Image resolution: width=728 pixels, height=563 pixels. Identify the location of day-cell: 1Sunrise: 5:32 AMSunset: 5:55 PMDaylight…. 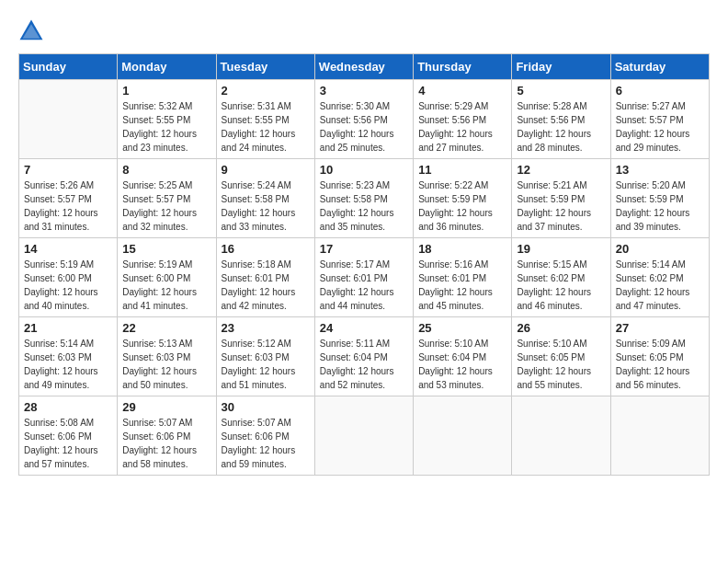
(167, 120).